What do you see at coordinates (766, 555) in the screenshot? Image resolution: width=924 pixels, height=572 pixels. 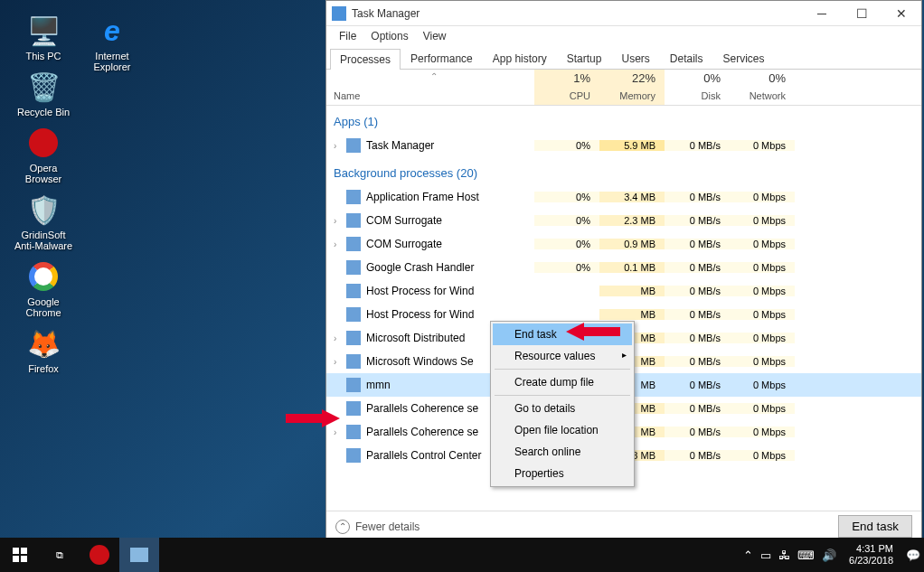 I see `tray-battery-icon: ▭` at bounding box center [766, 555].